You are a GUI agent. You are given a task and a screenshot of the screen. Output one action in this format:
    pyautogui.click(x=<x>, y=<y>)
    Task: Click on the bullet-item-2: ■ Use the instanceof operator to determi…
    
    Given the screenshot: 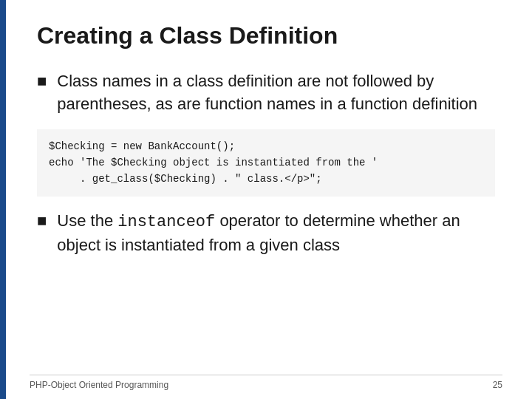 What is the action you would take?
    pyautogui.click(x=266, y=233)
    